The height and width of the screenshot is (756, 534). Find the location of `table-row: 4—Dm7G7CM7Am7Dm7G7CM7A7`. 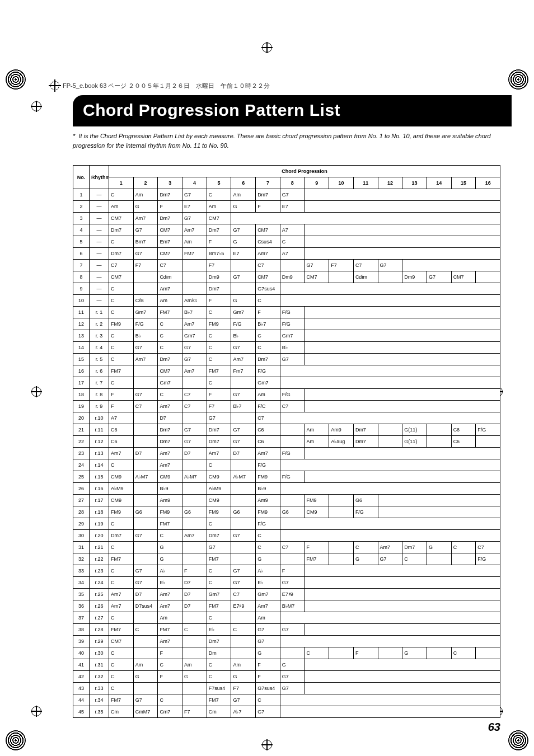

table-row: 4—Dm7G7CM7Am7Dm7G7CM7A7 is located at coordinates (287, 231).